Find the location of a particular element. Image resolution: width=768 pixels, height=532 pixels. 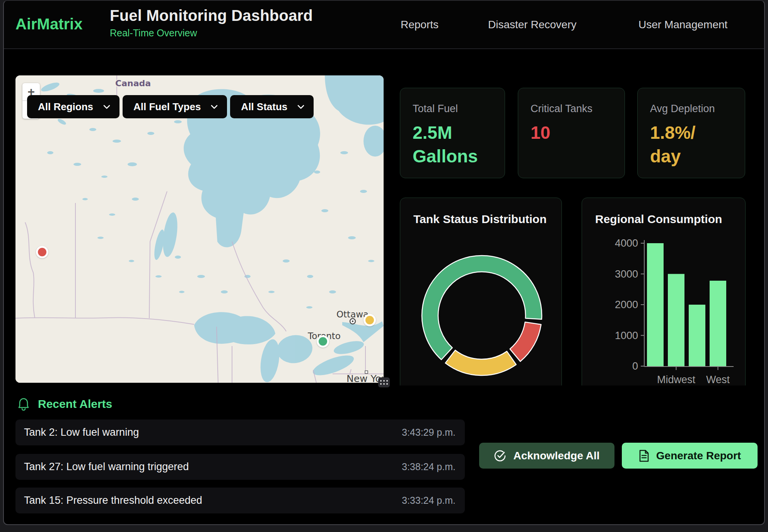

alerts-heading: Recent Alerts is located at coordinates (65, 404).